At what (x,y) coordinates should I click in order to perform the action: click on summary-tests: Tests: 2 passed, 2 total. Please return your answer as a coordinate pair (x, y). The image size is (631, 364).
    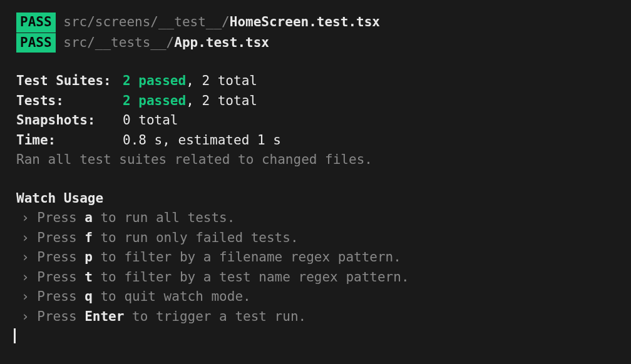
    Looking at the image, I should click on (316, 101).